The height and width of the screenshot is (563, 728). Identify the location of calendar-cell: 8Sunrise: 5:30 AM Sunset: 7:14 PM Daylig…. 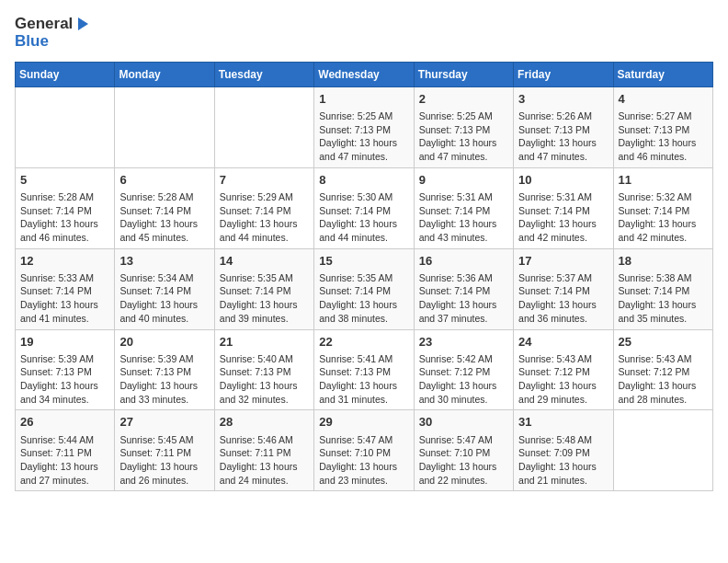
(364, 208).